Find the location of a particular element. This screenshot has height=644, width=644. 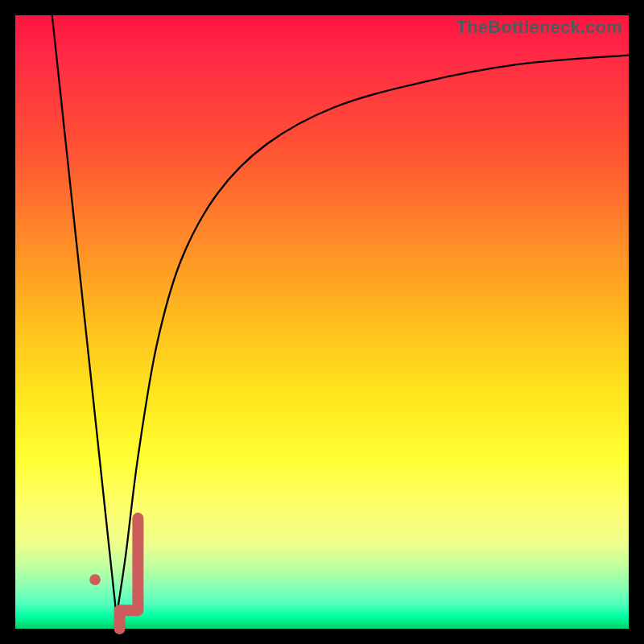

marker-dot is located at coordinates (95, 580).